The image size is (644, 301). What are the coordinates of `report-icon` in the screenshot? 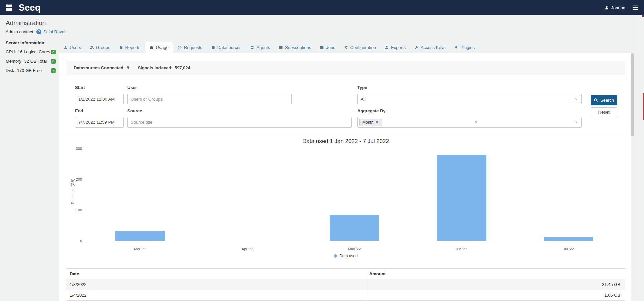 It's located at (121, 47).